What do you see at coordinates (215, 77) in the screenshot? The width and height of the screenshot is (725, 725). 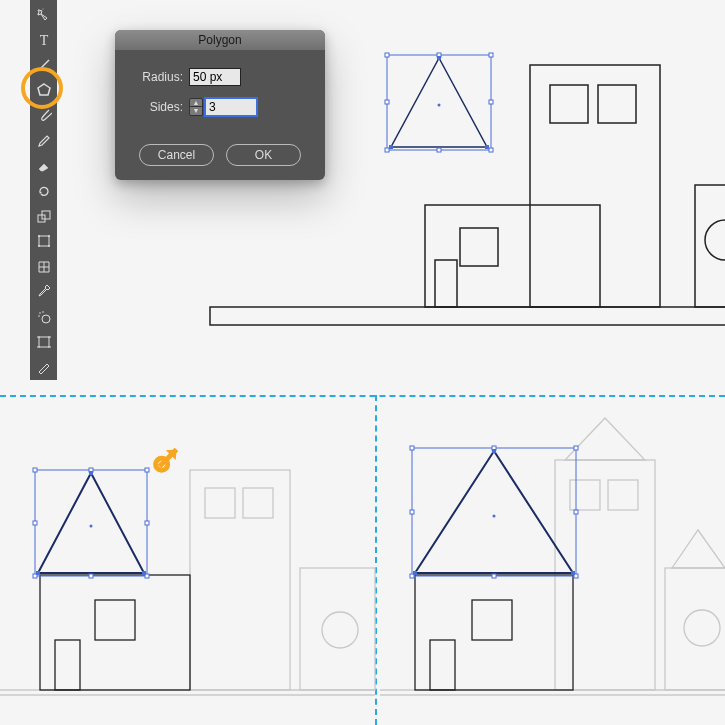 I see `radius-input` at bounding box center [215, 77].